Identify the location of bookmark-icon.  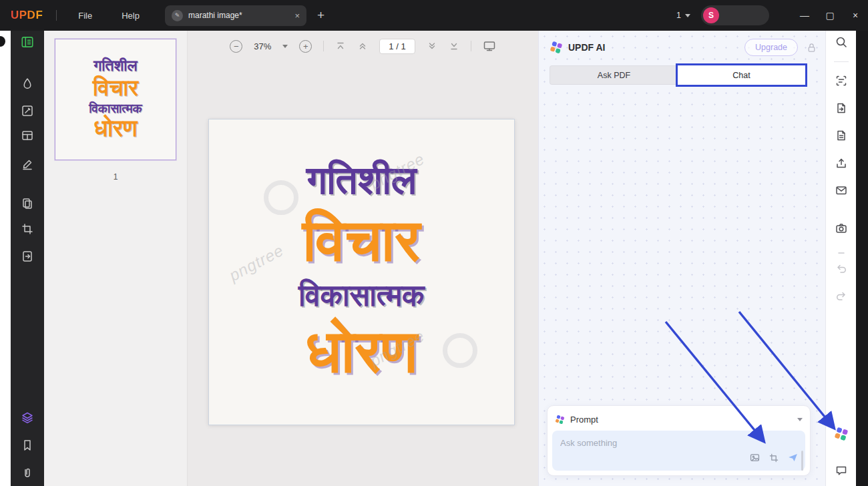
(27, 445).